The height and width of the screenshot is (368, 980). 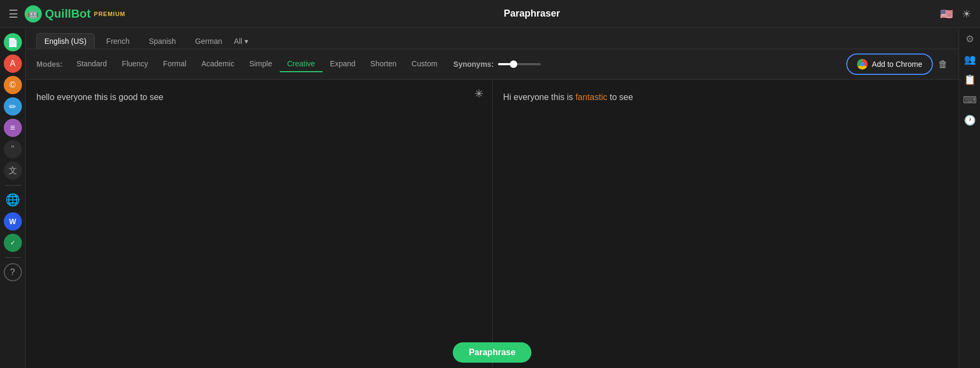 I want to click on sidebar-item-humanizer: ©, so click(x=13, y=85).